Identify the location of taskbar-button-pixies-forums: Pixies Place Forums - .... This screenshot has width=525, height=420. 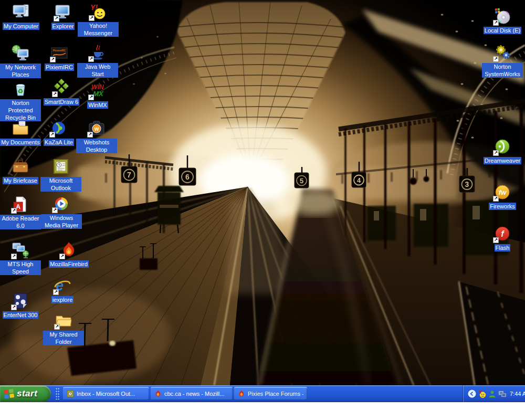
(271, 394).